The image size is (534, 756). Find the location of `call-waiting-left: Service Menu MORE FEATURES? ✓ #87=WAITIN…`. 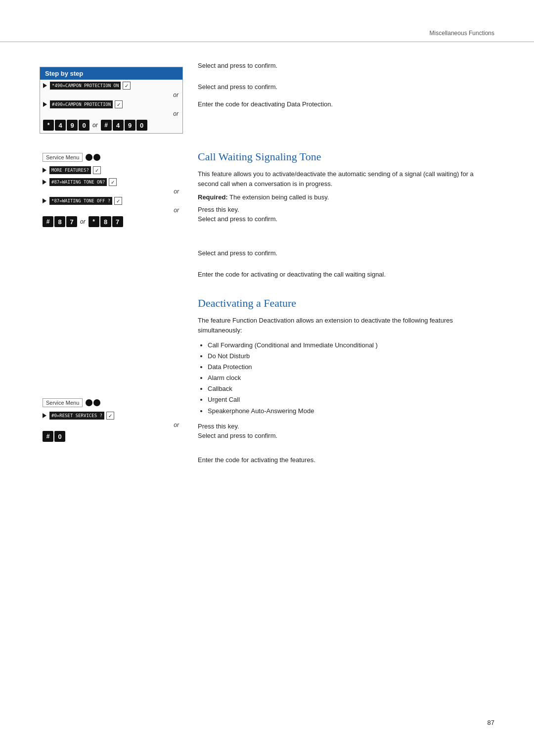

call-waiting-left: Service Menu MORE FEATURES? ✓ #87=WAITIN… is located at coordinates (111, 215).